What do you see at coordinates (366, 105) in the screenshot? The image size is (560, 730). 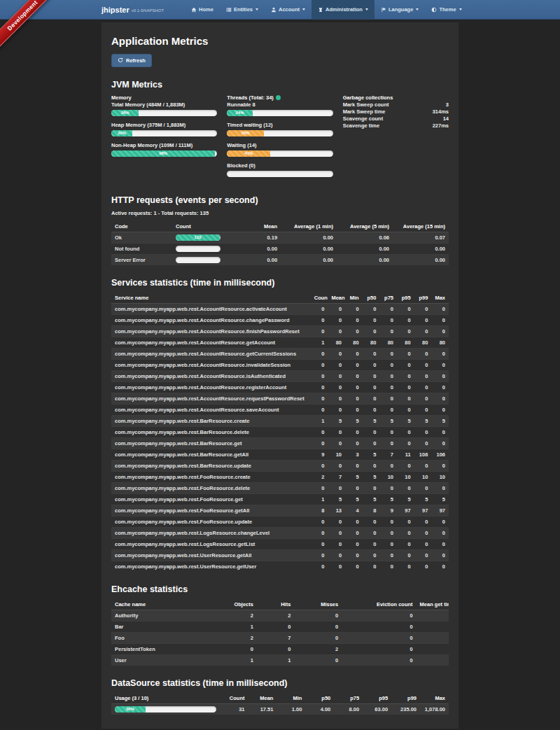 I see `gc-label: Mark Sweep count` at bounding box center [366, 105].